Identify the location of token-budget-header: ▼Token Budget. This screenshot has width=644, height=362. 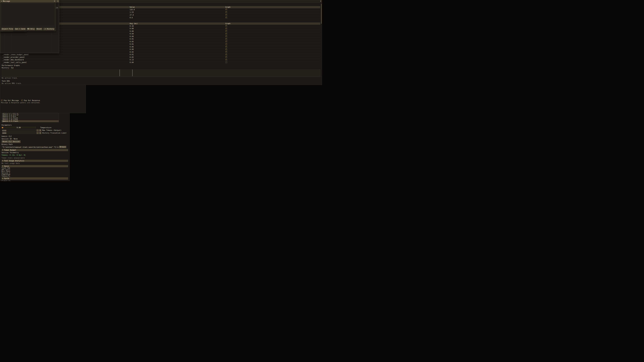
(35, 150).